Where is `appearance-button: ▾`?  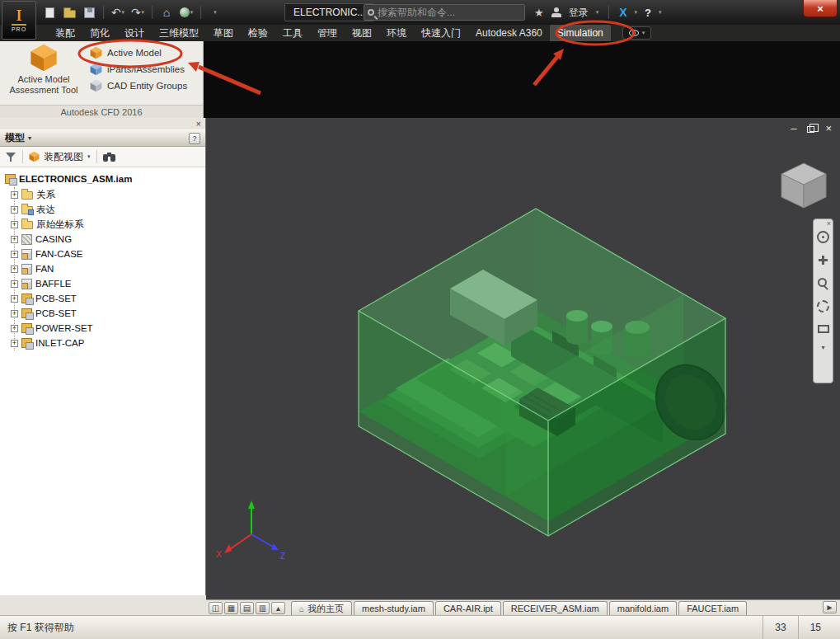 appearance-button: ▾ is located at coordinates (186, 12).